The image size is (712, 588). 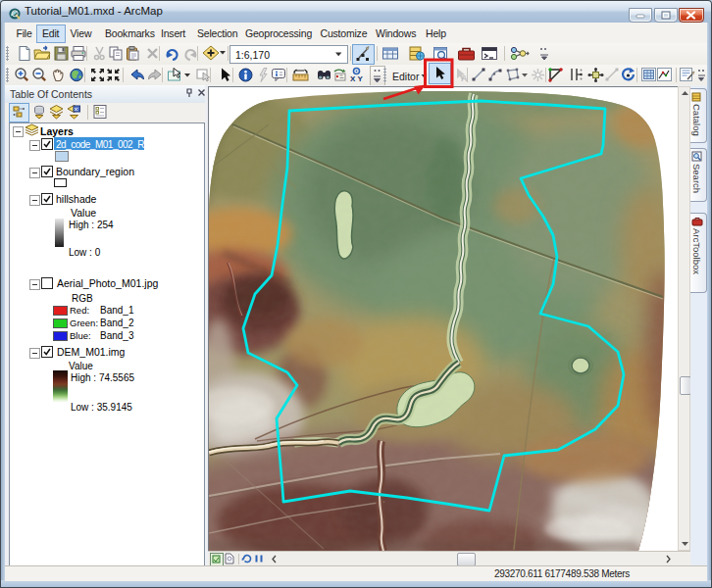 What do you see at coordinates (361, 78) in the screenshot?
I see `svg-text: Y` at bounding box center [361, 78].